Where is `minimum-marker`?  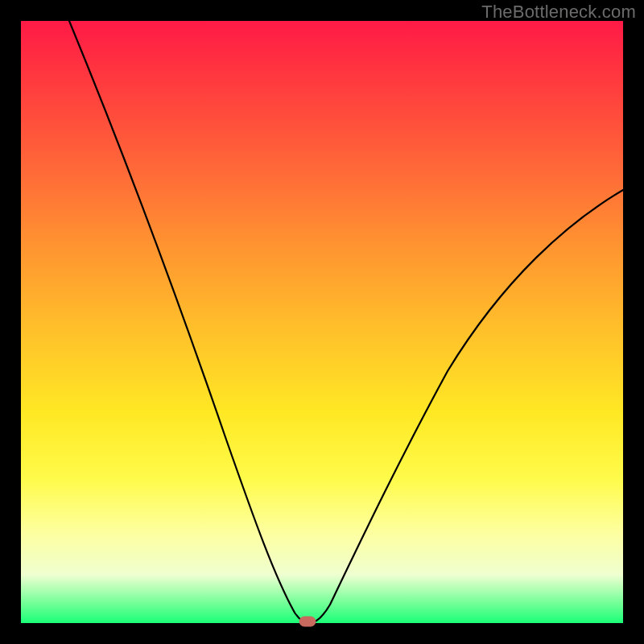 minimum-marker is located at coordinates (308, 621).